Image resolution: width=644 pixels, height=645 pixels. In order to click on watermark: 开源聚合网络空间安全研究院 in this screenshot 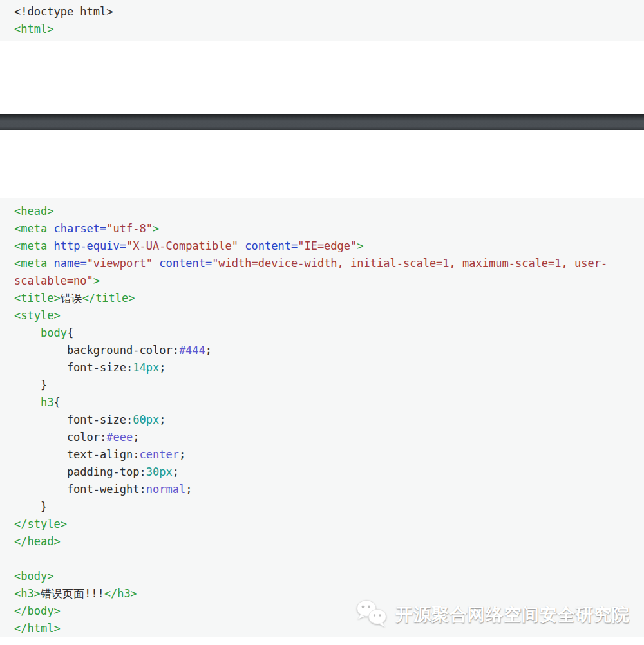, I will do `click(492, 615)`.